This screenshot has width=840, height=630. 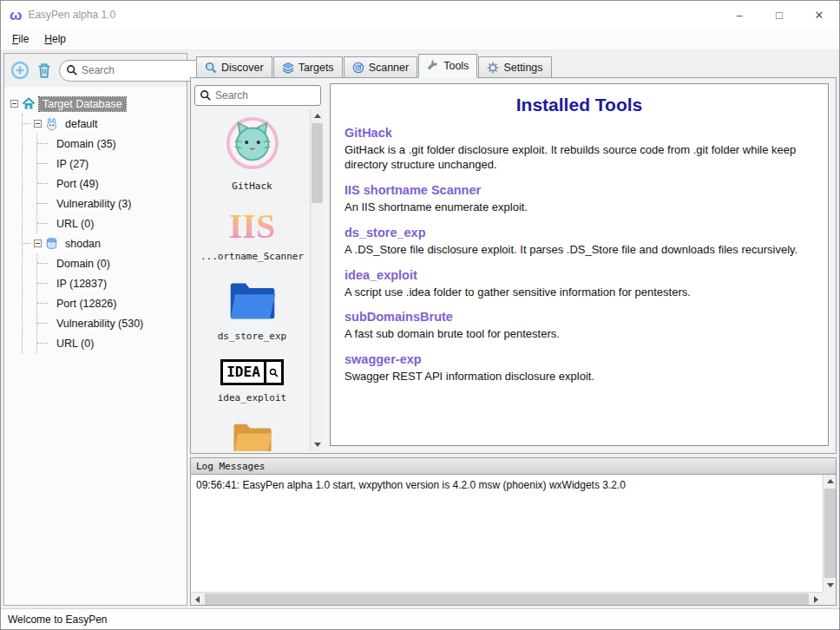 I want to click on log-vertical-scrollbar, so click(x=830, y=533).